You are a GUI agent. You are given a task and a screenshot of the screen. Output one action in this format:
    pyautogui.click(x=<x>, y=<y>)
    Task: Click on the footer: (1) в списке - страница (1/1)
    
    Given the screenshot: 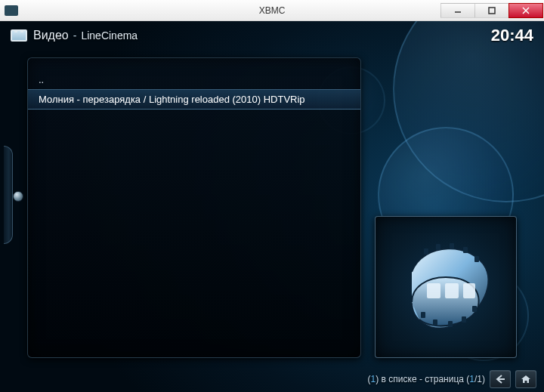 What is the action you would take?
    pyautogui.click(x=272, y=379)
    